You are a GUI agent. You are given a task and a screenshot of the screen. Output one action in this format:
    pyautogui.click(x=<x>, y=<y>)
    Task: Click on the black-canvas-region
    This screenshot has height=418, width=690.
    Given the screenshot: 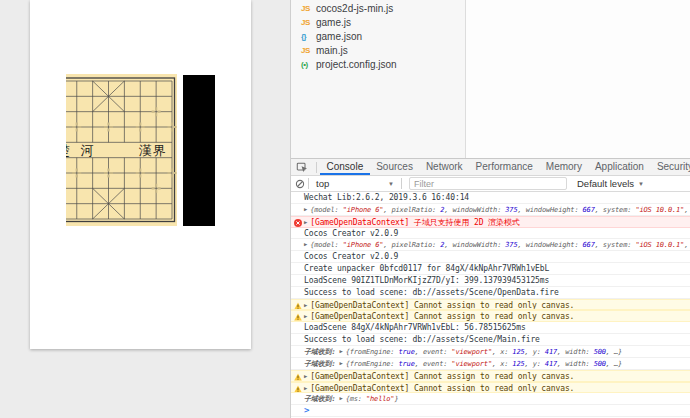 What is the action you would take?
    pyautogui.click(x=199, y=150)
    